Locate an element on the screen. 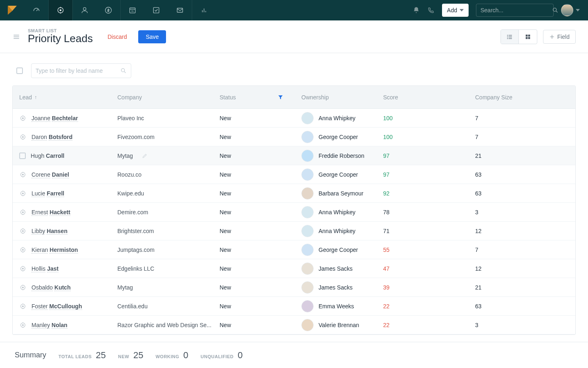 This screenshot has width=588, height=368. lead-name: Daron Botsford is located at coordinates (52, 137).